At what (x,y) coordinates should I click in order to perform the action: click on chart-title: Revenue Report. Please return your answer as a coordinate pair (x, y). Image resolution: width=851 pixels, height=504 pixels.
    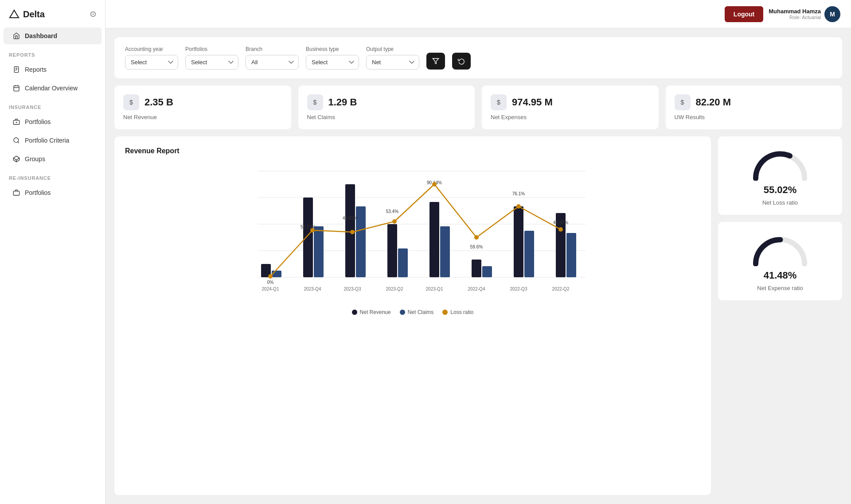
    Looking at the image, I should click on (413, 151).